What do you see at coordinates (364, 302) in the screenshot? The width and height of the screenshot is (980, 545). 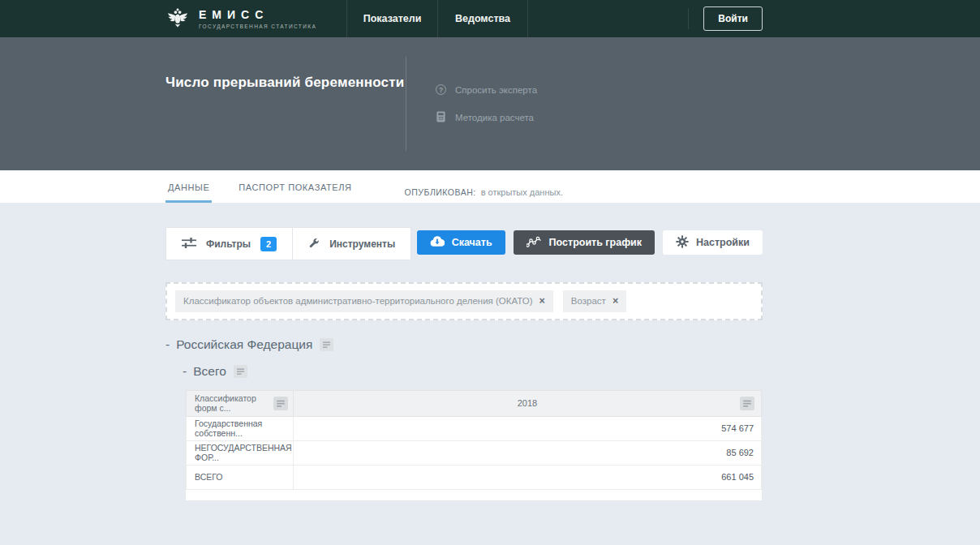 I see `filter-chip-okato: Классификатор объектов административно-т…` at bounding box center [364, 302].